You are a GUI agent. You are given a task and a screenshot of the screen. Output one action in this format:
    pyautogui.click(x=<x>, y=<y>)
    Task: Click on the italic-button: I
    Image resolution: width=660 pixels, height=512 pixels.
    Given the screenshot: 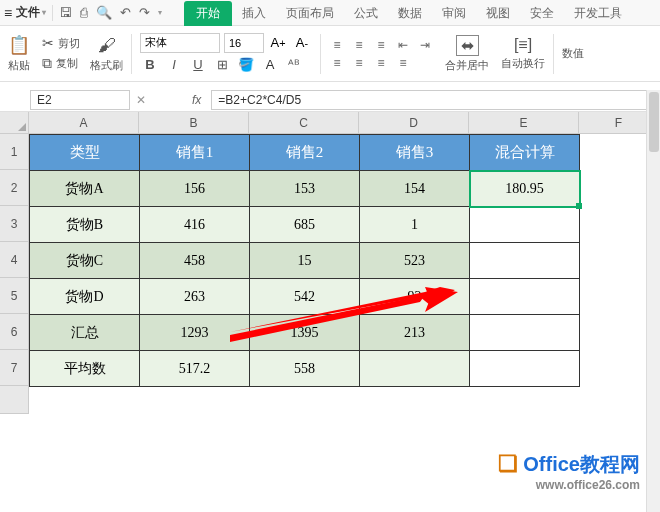 What is the action you would take?
    pyautogui.click(x=174, y=65)
    